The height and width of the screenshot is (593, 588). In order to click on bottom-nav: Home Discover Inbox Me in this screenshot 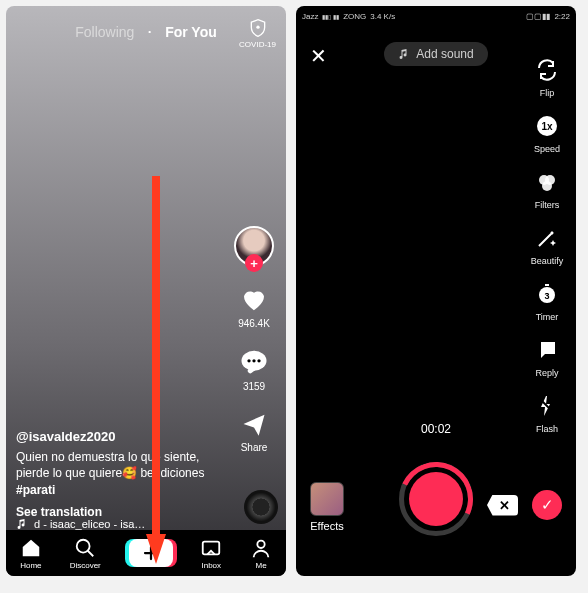, I will do `click(146, 553)`.